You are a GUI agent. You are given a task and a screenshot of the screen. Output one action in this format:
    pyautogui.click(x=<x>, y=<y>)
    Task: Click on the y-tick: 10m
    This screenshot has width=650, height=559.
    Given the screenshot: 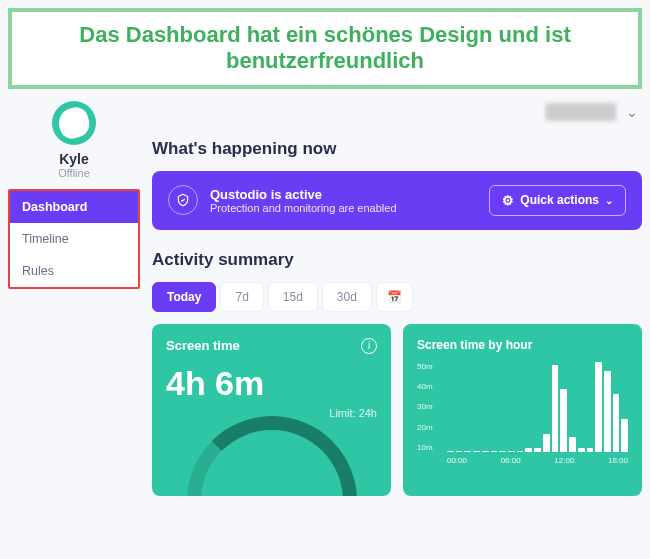 What is the action you would take?
    pyautogui.click(x=425, y=448)
    